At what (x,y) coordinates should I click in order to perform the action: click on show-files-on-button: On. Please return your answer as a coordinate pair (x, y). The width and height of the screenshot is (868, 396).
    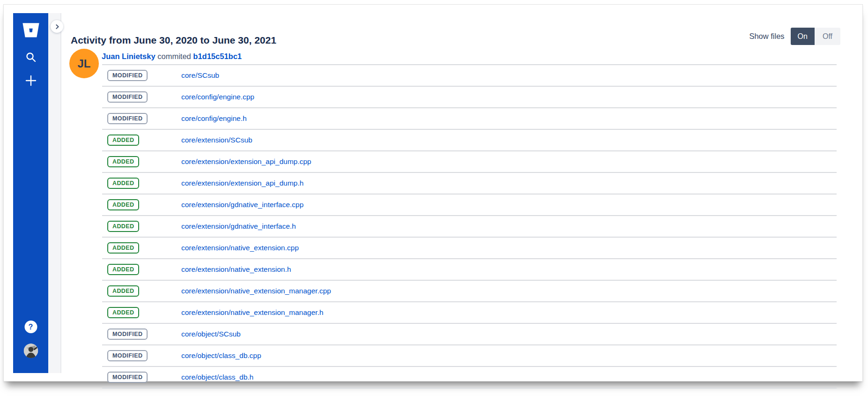
    Looking at the image, I should click on (803, 37).